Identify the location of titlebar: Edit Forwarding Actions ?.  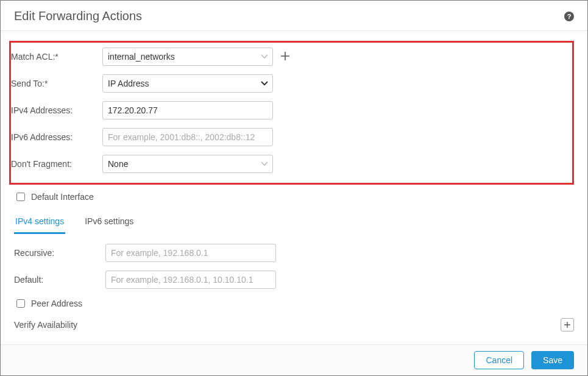
(294, 16).